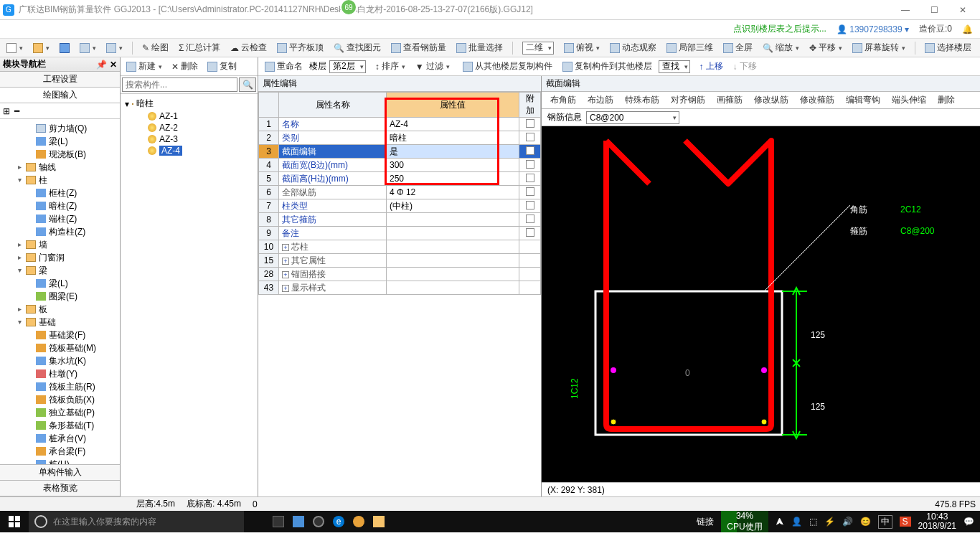 This screenshot has width=980, height=551. I want to click on close-button: ✕, so click(963, 10).